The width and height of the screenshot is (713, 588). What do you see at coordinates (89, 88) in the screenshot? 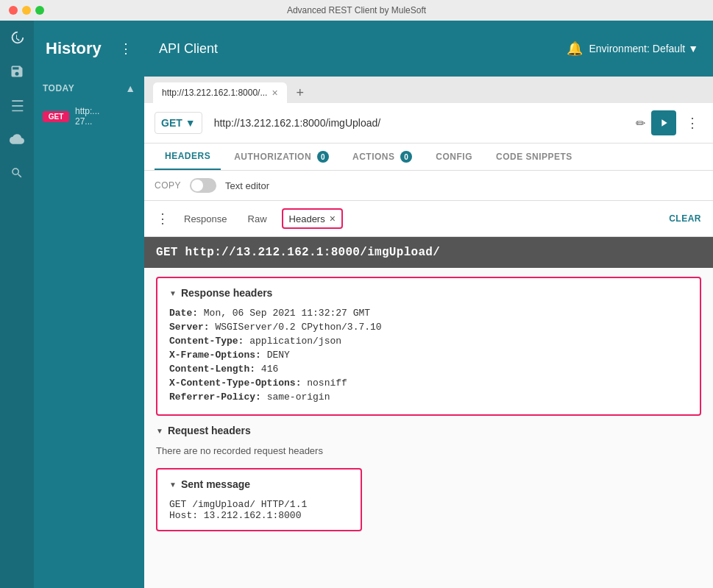
I see `sidebar-section: TODAY ▲` at bounding box center [89, 88].